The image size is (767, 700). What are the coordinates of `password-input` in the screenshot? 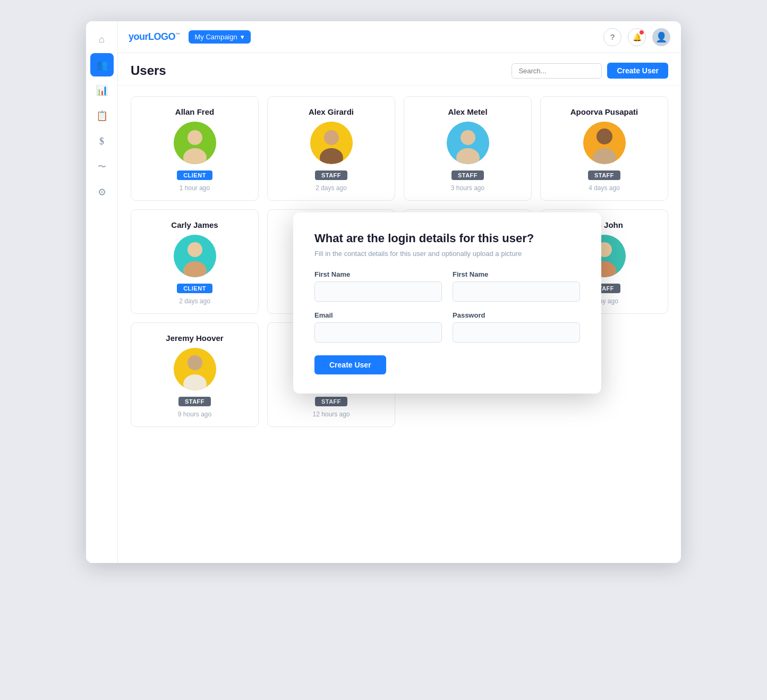 It's located at (516, 332).